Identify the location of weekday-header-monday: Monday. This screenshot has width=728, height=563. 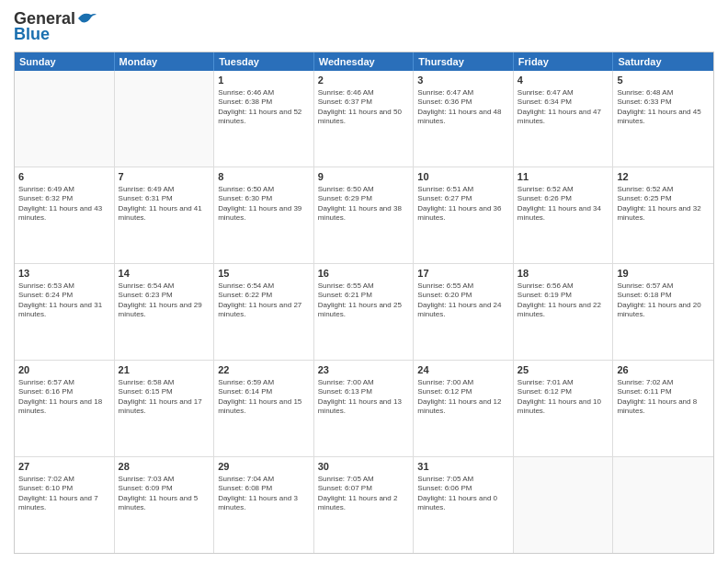
(165, 62).